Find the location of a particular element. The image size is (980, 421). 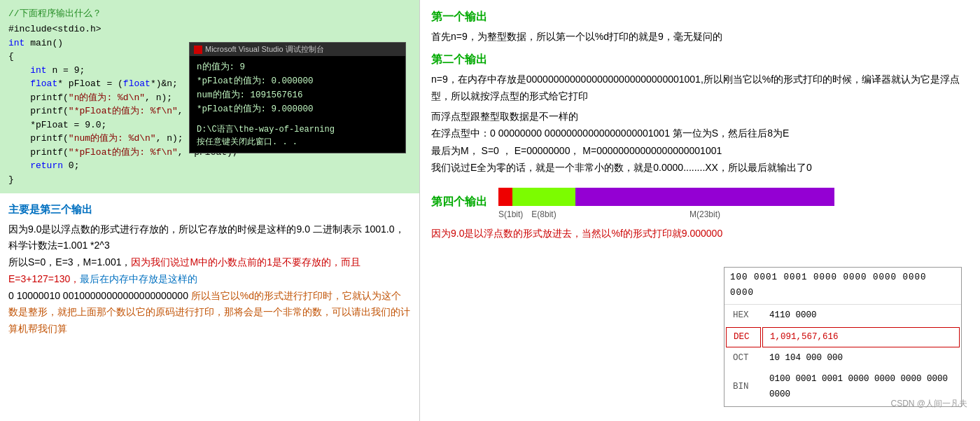

section-1: 第一个输出 首先n=9，为整型数据，所以第一个以%d打印的就是9，毫无疑问的 is located at coordinates (700, 27).